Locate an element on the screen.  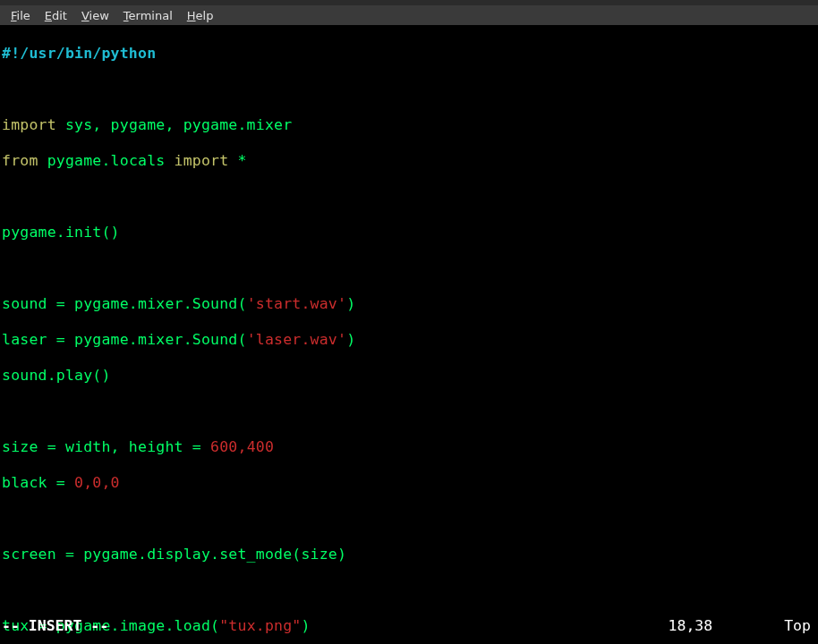
code-line: screen = pygame.display.set_mode(size) is located at coordinates (409, 555).